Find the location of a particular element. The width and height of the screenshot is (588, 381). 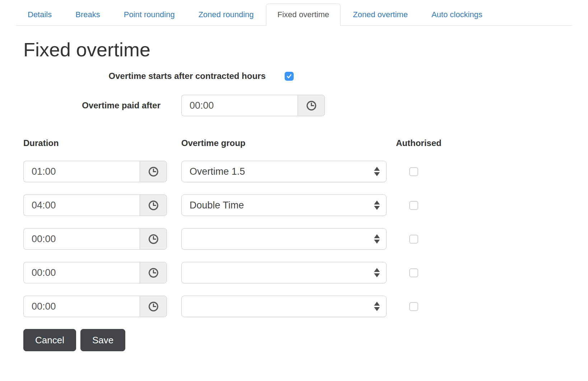

paid-after-time-group is located at coordinates (253, 105).